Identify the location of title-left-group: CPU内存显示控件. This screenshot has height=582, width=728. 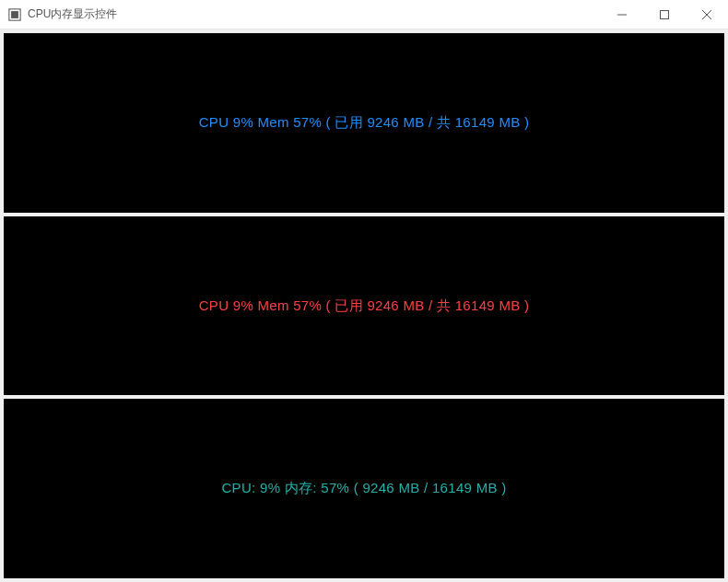
(63, 15).